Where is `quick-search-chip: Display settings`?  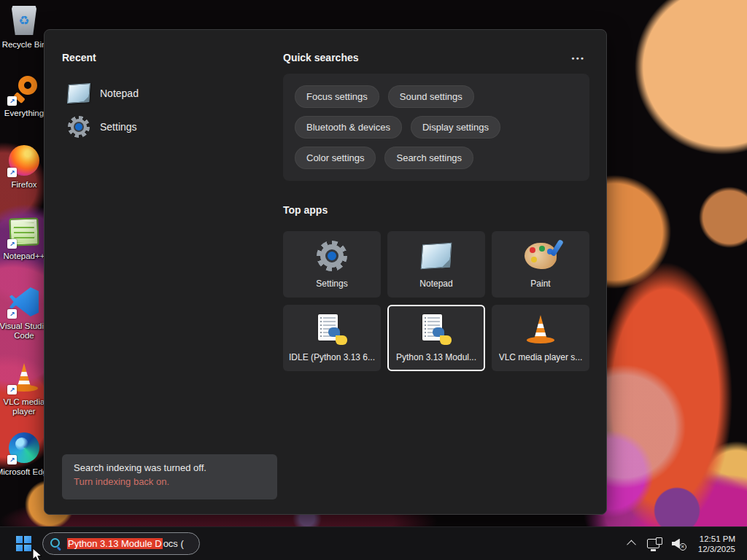 quick-search-chip: Display settings is located at coordinates (455, 127).